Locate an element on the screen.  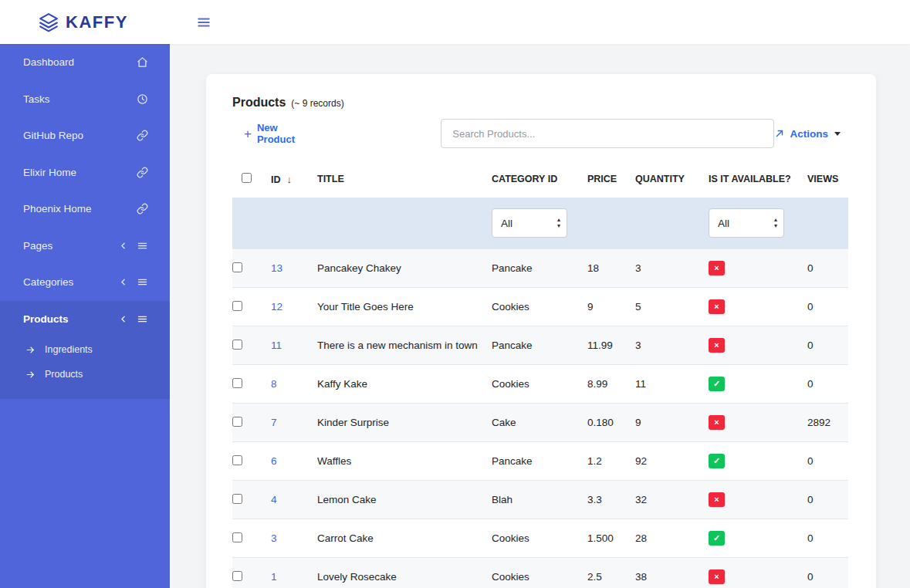
sidebar-item-phoenix-home: Phoenix Home is located at coordinates (85, 209).